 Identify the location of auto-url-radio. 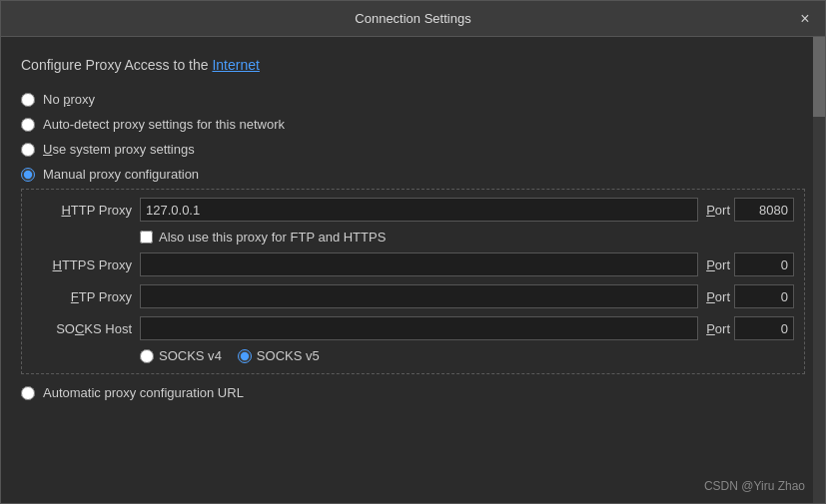
(28, 393).